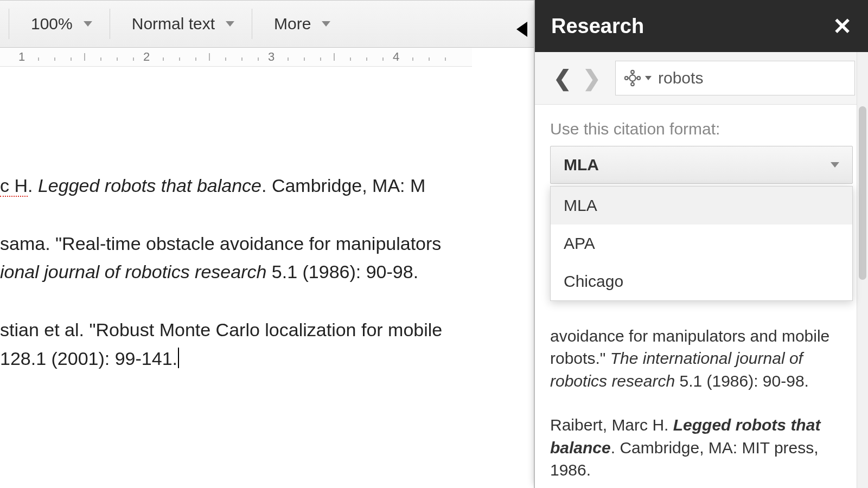 Image resolution: width=868 pixels, height=488 pixels. What do you see at coordinates (236, 57) in the screenshot?
I see `horizontal-ruler: 1 2 3 4` at bounding box center [236, 57].